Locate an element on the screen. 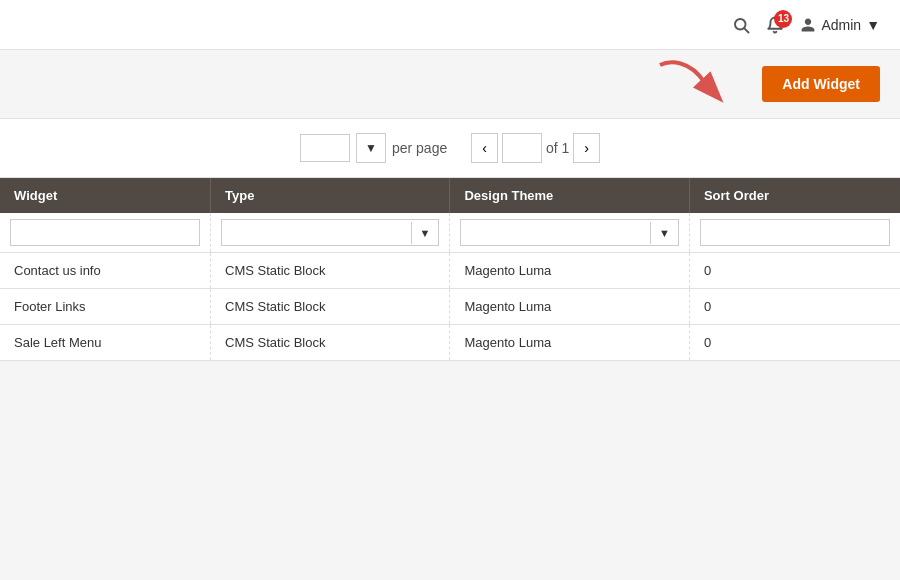  admin-label-text: Admin is located at coordinates (841, 25).